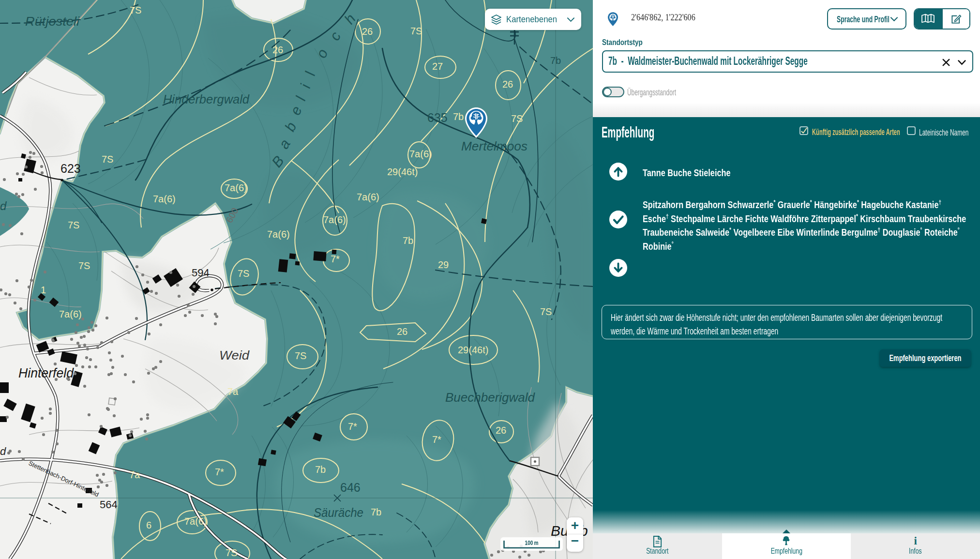 The width and height of the screenshot is (980, 559). Describe the element at coordinates (339, 513) in the screenshot. I see `svg-text: Säuräche` at that location.